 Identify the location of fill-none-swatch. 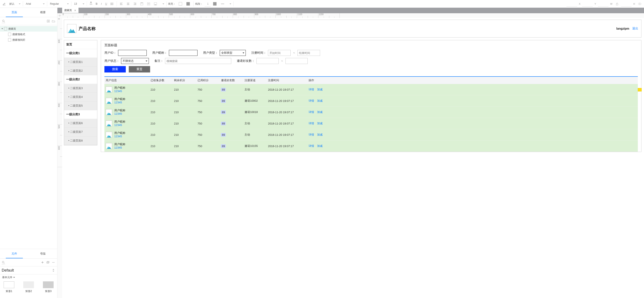
(181, 4).